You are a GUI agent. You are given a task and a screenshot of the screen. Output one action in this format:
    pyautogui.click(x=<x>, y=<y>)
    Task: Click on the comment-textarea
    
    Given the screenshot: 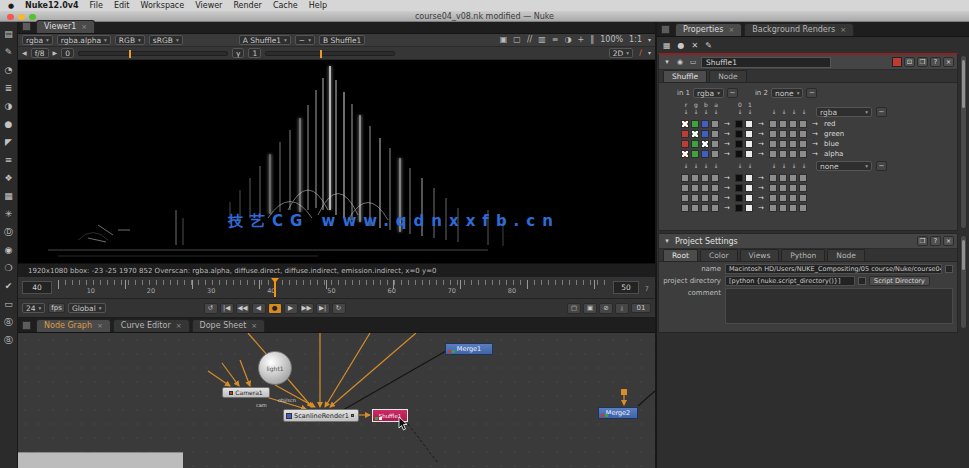 What is the action you would take?
    pyautogui.click(x=839, y=306)
    